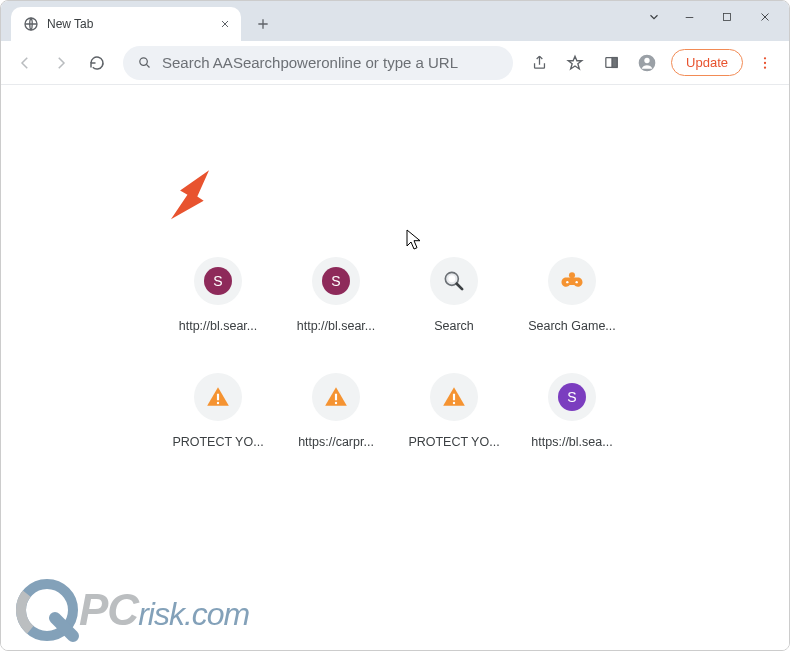 The image size is (790, 651). I want to click on tab-title: New Tab, so click(128, 24).